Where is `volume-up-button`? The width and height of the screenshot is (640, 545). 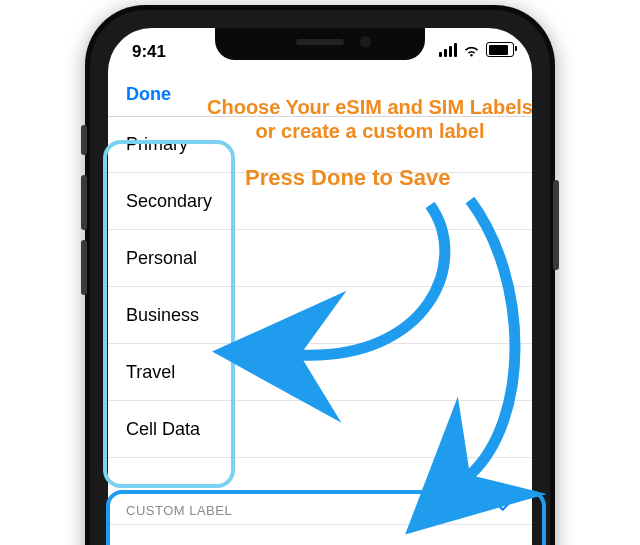
volume-up-button is located at coordinates (84, 202).